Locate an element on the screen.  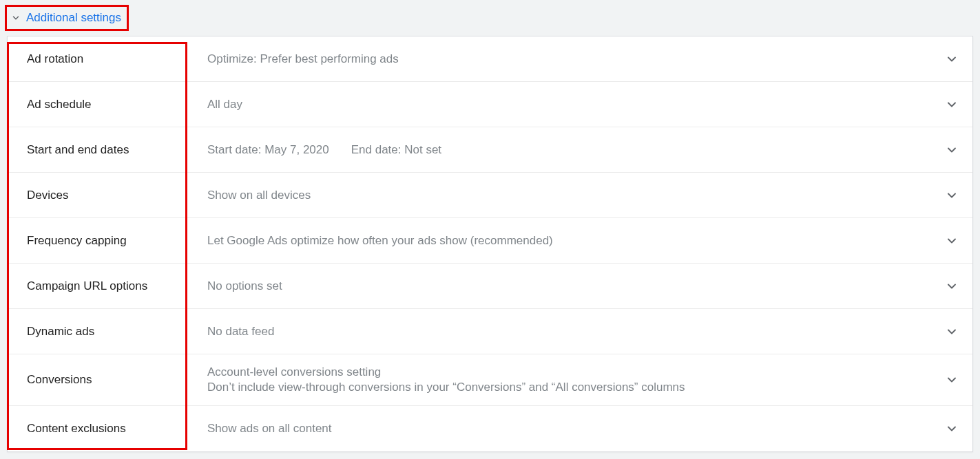
setting-value: All day is located at coordinates (569, 105).